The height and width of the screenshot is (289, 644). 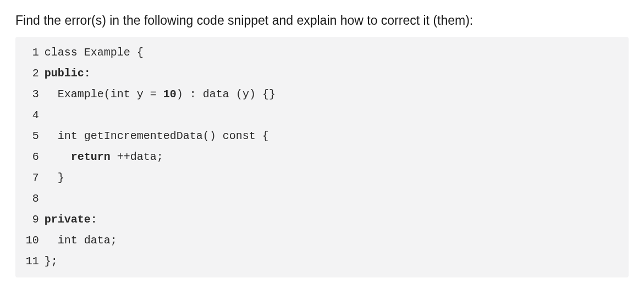 What do you see at coordinates (31, 241) in the screenshot?
I see `line-number: 10` at bounding box center [31, 241].